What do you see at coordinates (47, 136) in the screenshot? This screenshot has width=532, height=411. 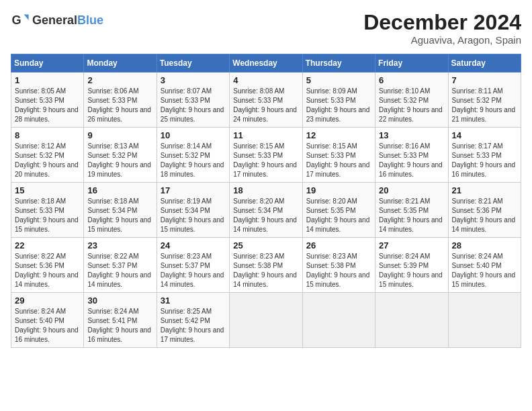 I see `day-number: 8` at bounding box center [47, 136].